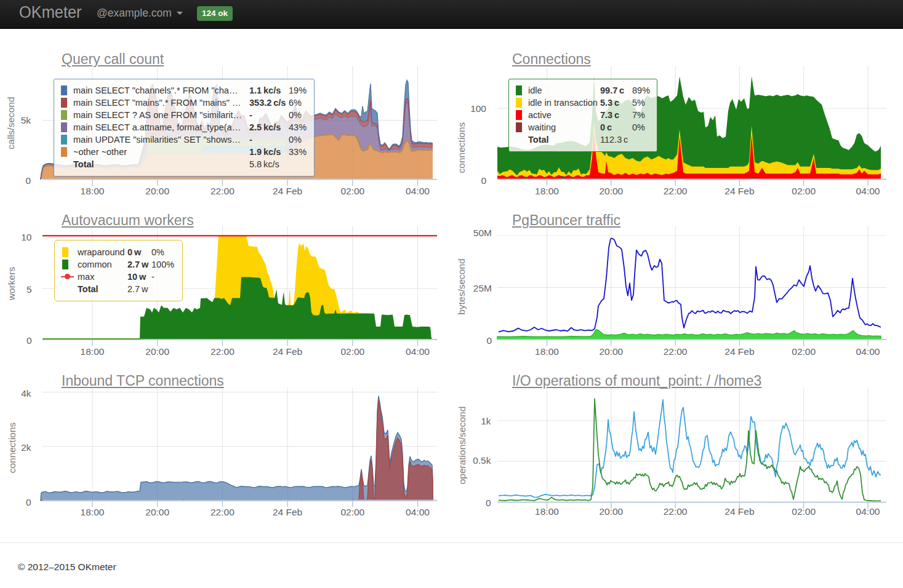 This screenshot has height=588, width=903. What do you see at coordinates (11, 123) in the screenshot?
I see `svg-text: calls/second` at bounding box center [11, 123].